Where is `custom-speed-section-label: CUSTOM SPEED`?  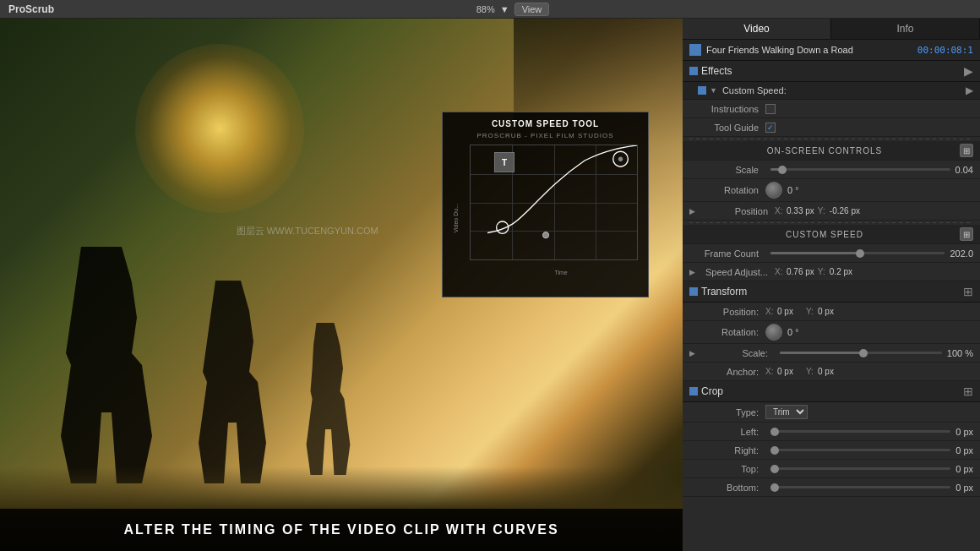 custom-speed-section-label: CUSTOM SPEED is located at coordinates (825, 235).